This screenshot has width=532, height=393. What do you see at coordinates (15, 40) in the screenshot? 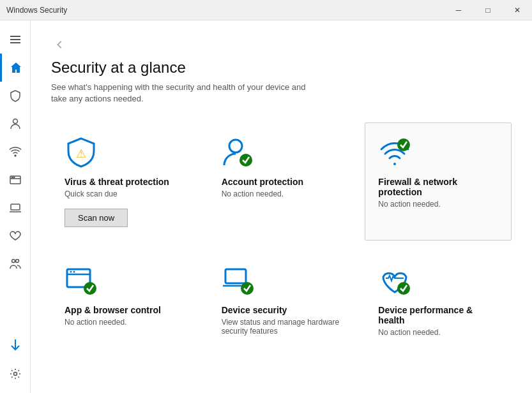
I see `sidebar-item-menu` at bounding box center [15, 40].